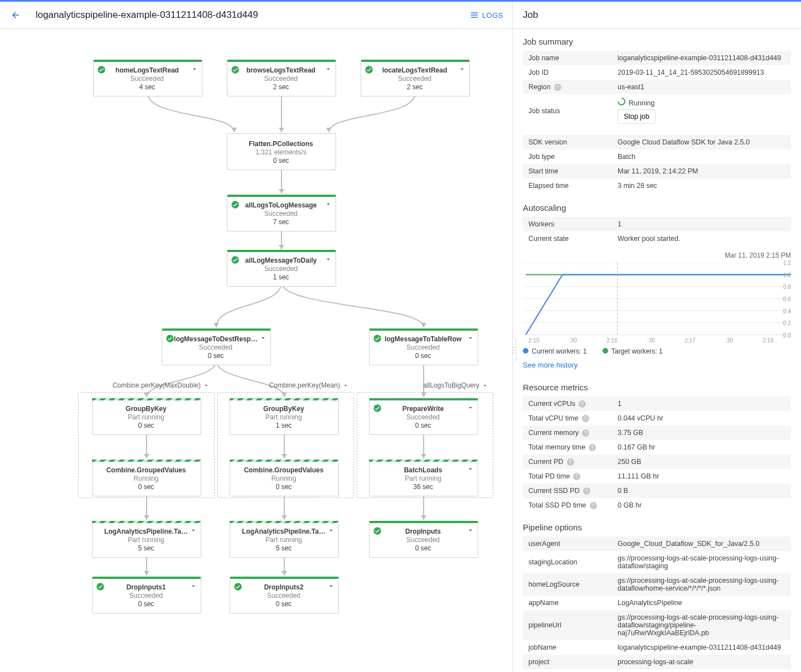 The image size is (801, 672). What do you see at coordinates (147, 595) in the screenshot?
I see `node-dropinputs1: DropInputs1Succeeded0 sec` at bounding box center [147, 595].